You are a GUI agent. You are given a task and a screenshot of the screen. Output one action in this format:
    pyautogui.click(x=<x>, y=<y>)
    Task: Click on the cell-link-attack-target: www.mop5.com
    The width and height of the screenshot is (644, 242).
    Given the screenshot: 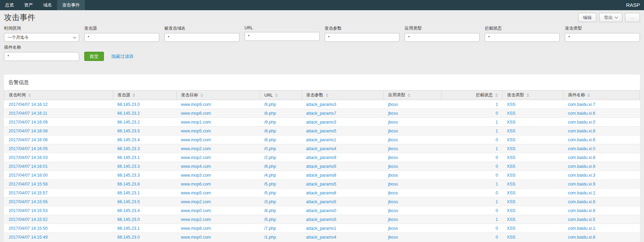 What is the action you would take?
    pyautogui.click(x=196, y=131)
    